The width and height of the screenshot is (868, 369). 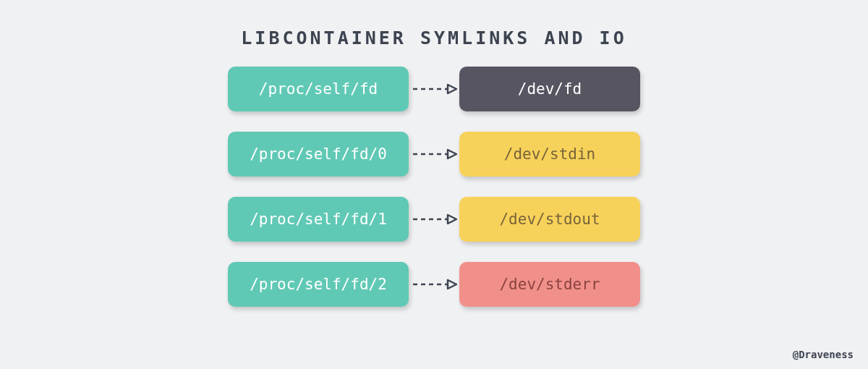 What do you see at coordinates (434, 219) in the screenshot?
I see `symlink-row: /proc/self/fd/1 /dev/stdout` at bounding box center [434, 219].